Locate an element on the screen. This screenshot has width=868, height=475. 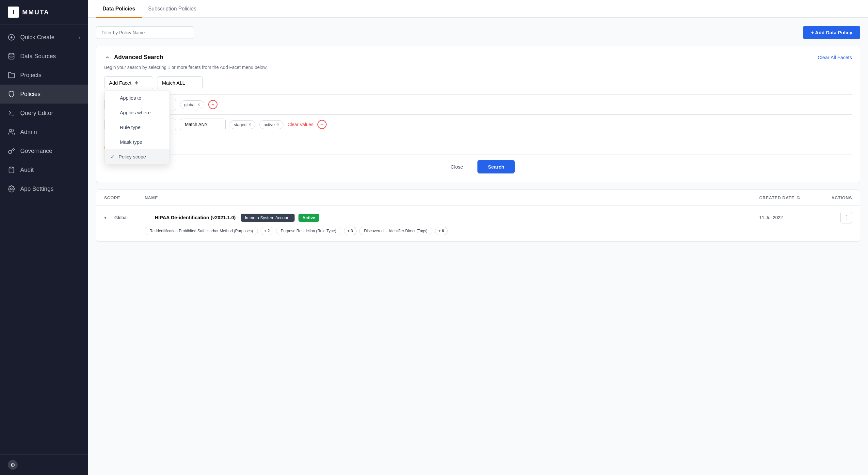
row-actions: ⋮ is located at coordinates (839, 218).